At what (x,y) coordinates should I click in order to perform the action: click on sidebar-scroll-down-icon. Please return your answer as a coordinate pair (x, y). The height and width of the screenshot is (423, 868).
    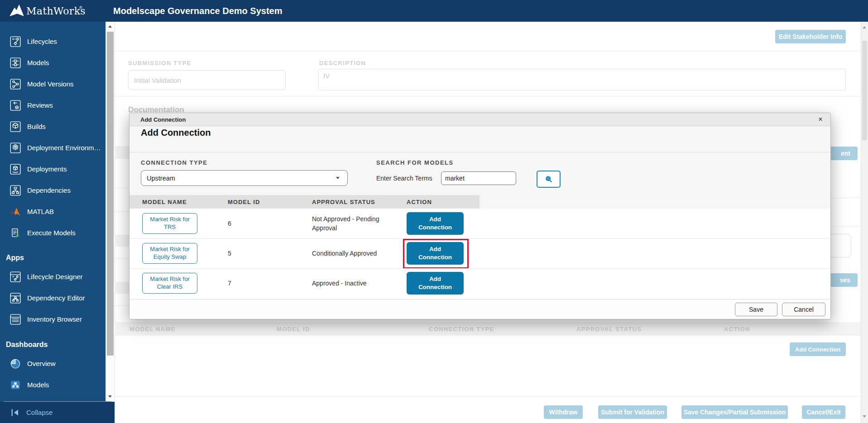
    Looking at the image, I should click on (110, 396).